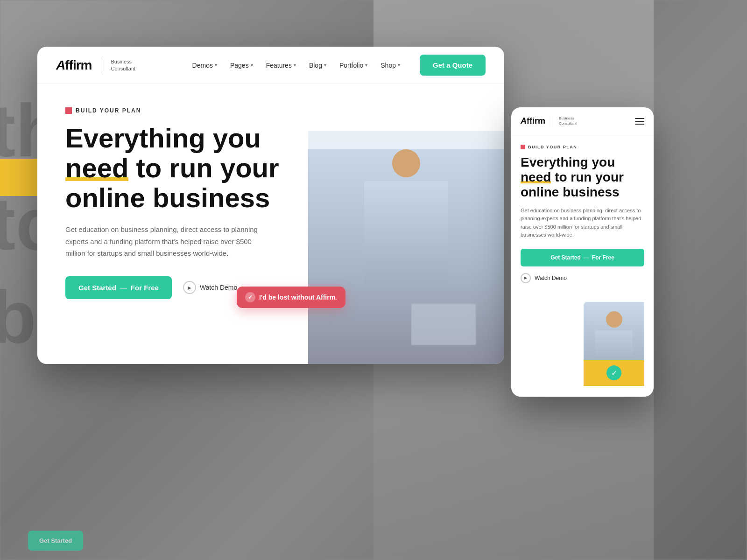  I want to click on mobile-headline-underline: need, so click(536, 177).